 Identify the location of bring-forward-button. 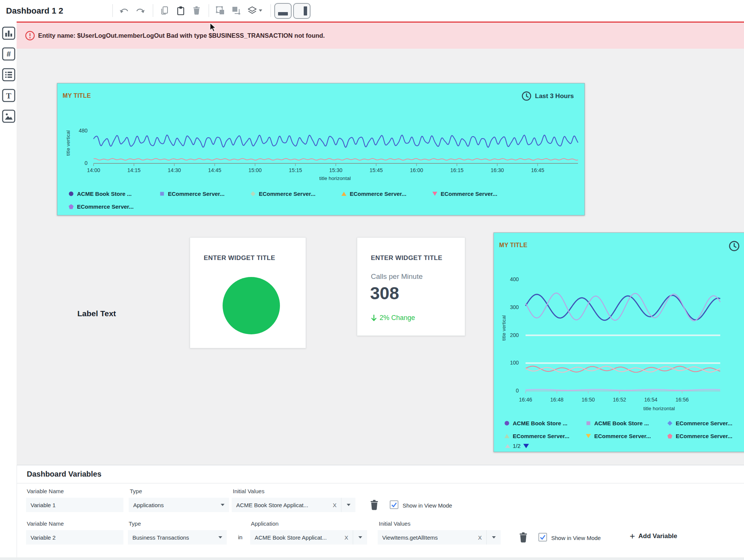
(220, 11).